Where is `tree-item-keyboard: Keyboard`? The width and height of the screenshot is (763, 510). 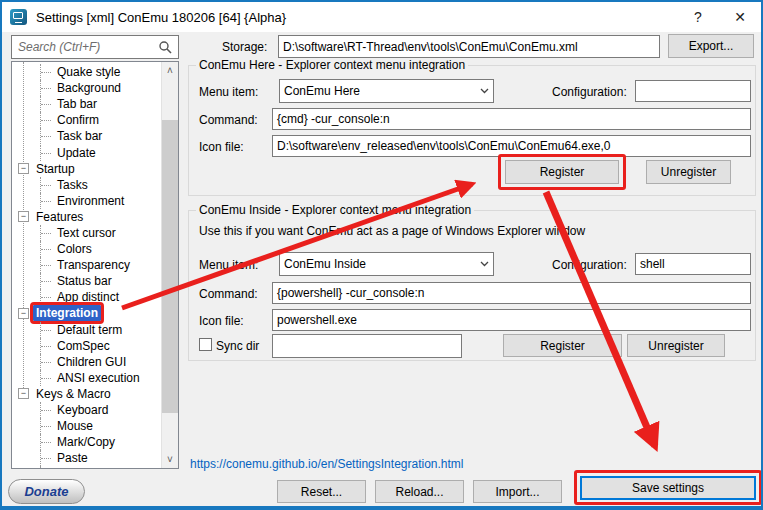
tree-item-keyboard: Keyboard is located at coordinates (86, 410).